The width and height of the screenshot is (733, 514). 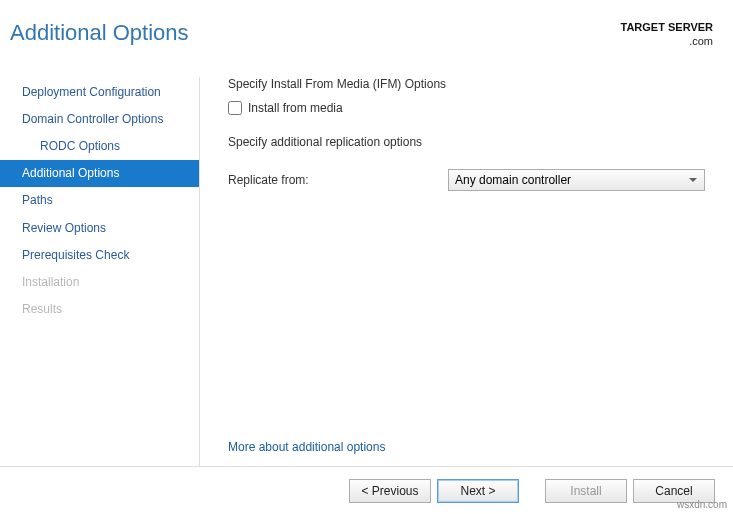 What do you see at coordinates (576, 180) in the screenshot?
I see `replicate-from-select-wrap: Any domain controller` at bounding box center [576, 180].